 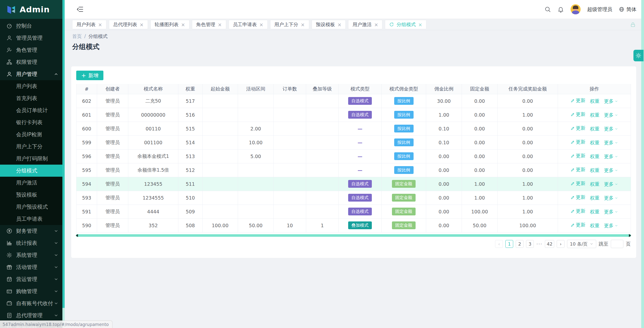 What do you see at coordinates (31, 110) in the screenshot?
I see `sidebar-subitem-会员订单统计: 会员订单统计` at bounding box center [31, 110].